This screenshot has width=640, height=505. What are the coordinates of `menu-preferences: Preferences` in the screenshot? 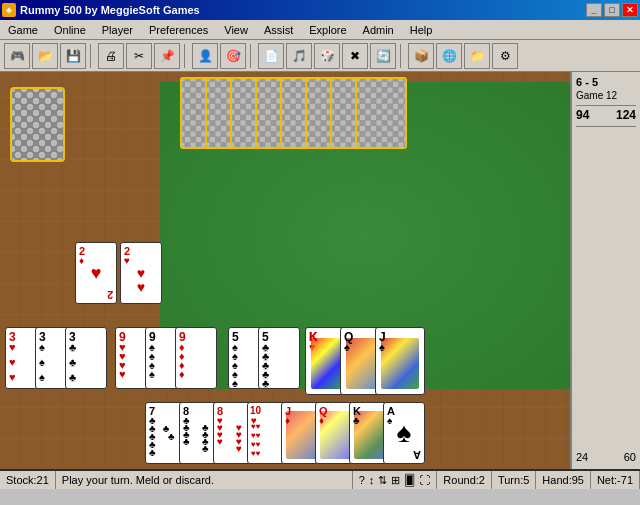 It's located at (178, 30).